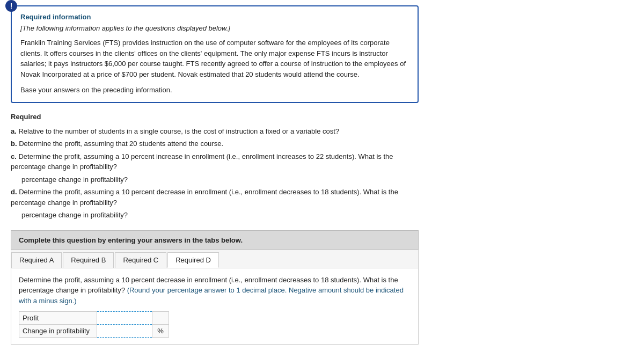 The image size is (644, 351). Describe the element at coordinates (58, 318) in the screenshot. I see `profit-label: Profit` at that location.